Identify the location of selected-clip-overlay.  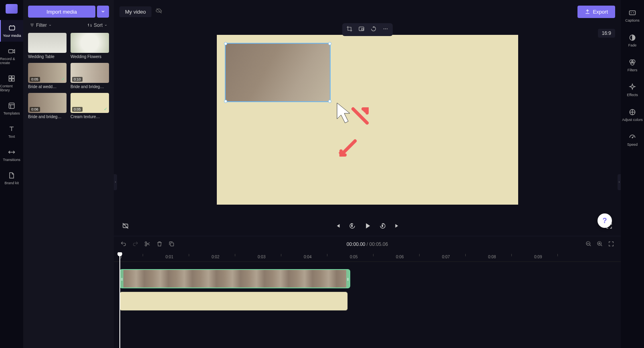
(278, 72).